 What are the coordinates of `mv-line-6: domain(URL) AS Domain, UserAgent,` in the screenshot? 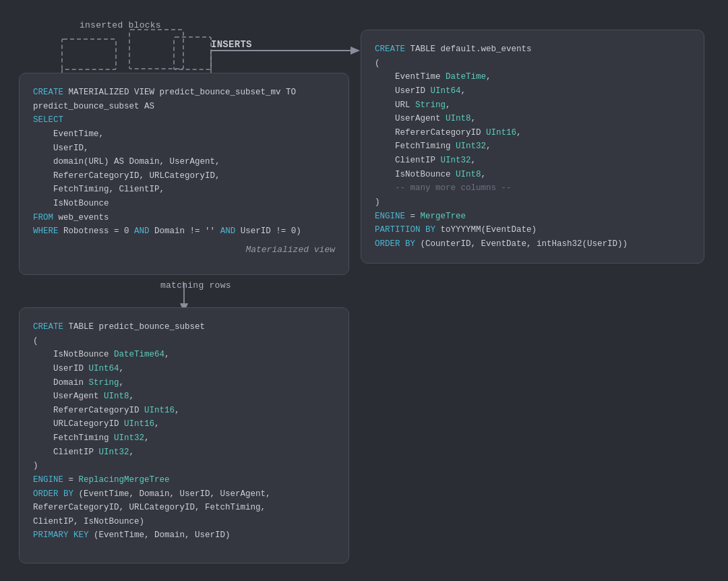 It's located at (184, 162).